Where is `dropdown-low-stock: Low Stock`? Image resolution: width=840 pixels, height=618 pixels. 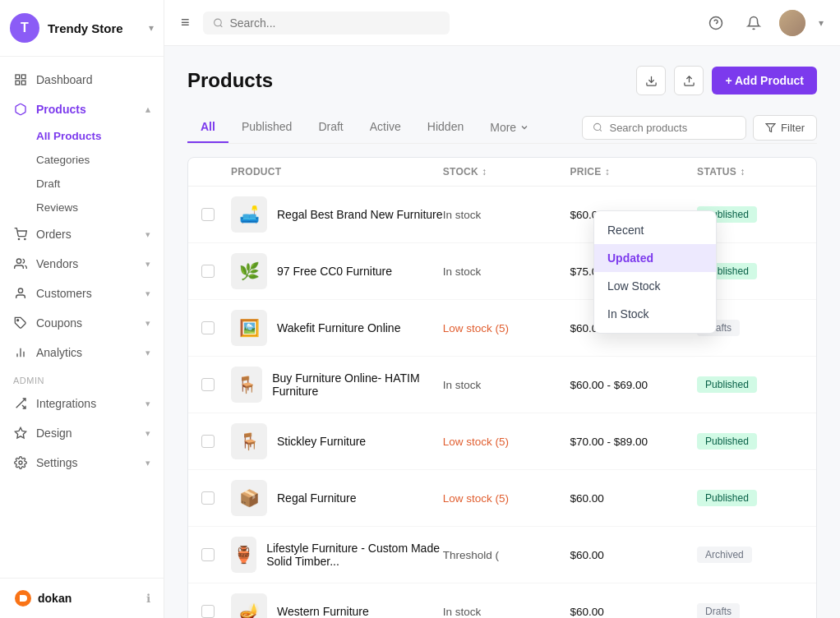
dropdown-low-stock: Low Stock is located at coordinates (655, 286).